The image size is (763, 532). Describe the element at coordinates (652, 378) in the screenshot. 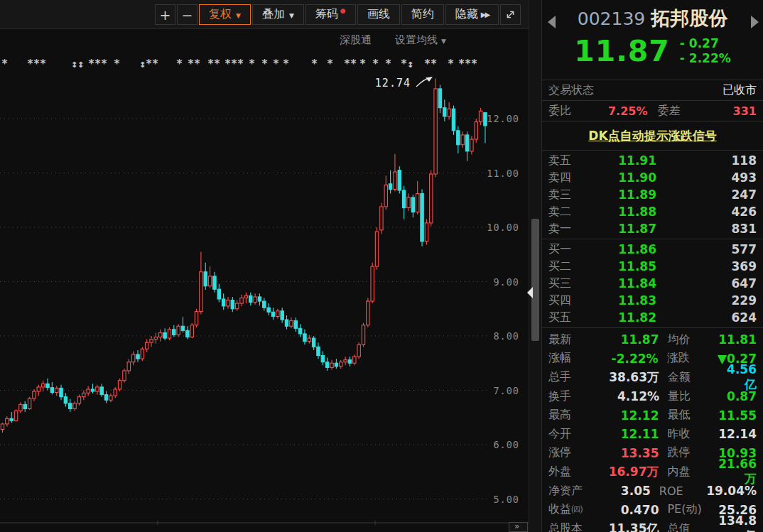

I see `stat-row: 总手38.63万金额4.56亿` at that location.